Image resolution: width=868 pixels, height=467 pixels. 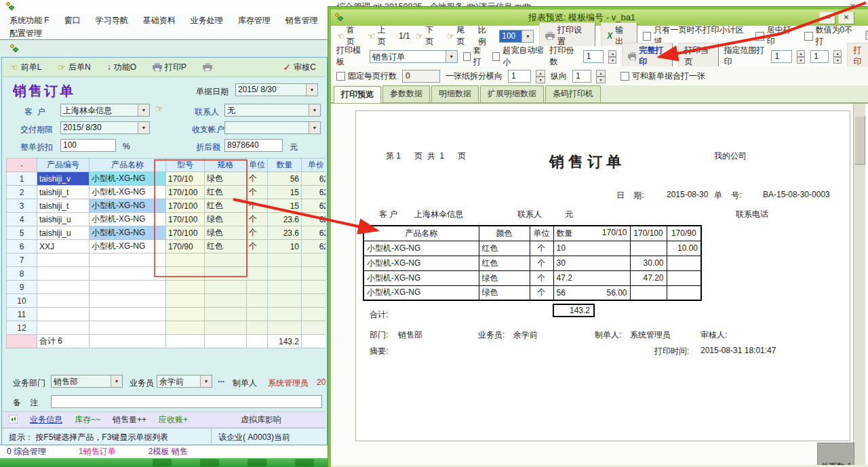 I want to click on grid-row-empty: 7, so click(x=167, y=260).